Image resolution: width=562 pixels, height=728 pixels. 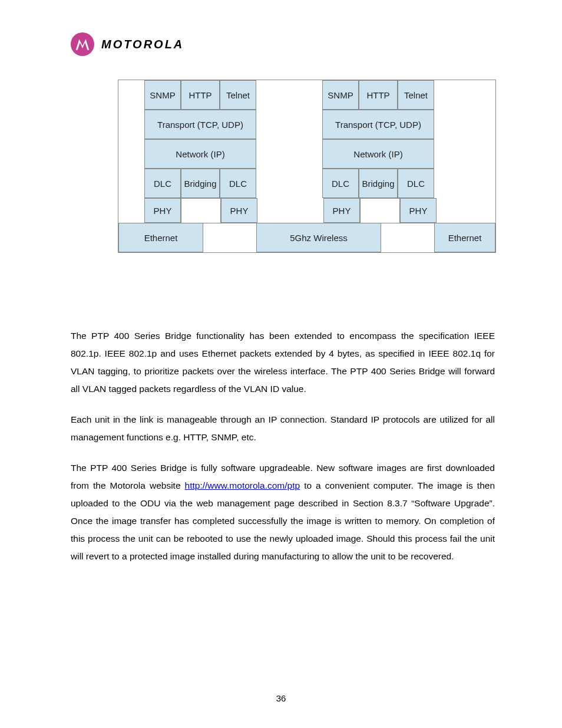 I want to click on cell-ethernet-left: Ethernet, so click(x=161, y=238).